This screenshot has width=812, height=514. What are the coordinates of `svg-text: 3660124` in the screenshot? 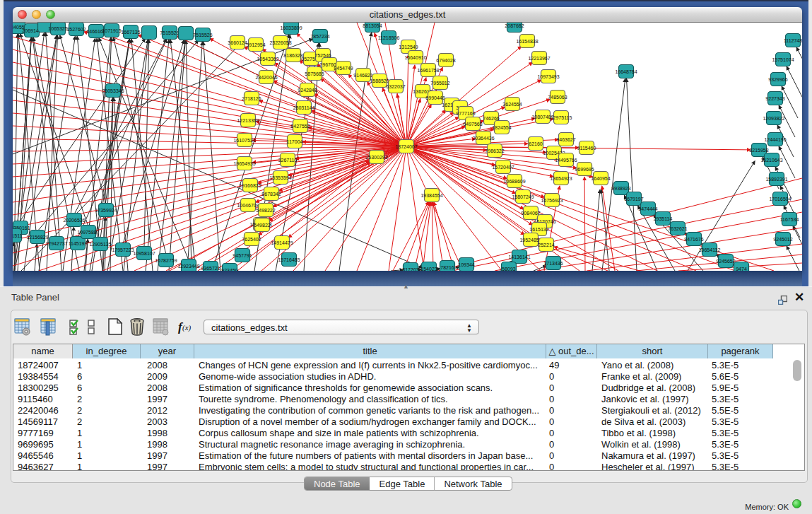 It's located at (237, 42).